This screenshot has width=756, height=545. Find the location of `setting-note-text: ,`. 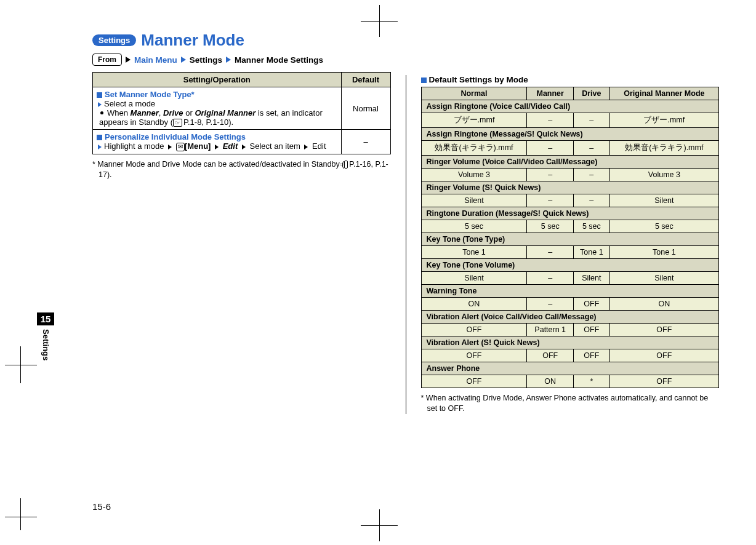

setting-note-text: , is located at coordinates (161, 113).